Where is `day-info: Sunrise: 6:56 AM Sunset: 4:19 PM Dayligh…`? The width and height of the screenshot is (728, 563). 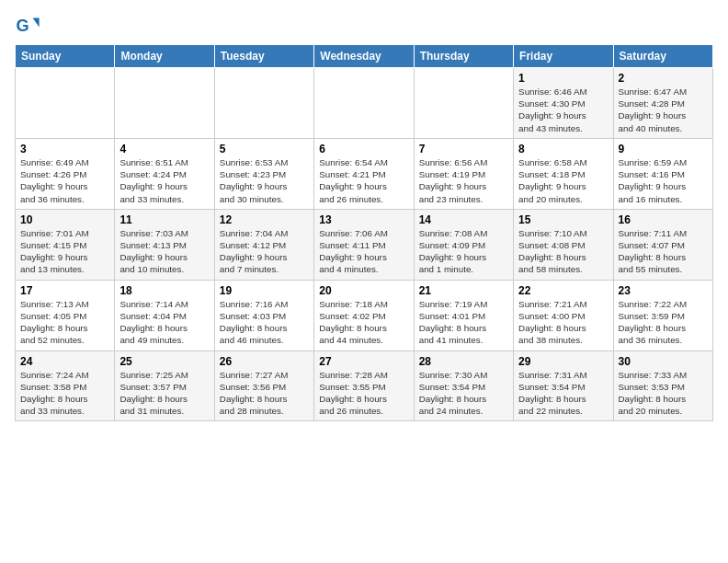
day-info: Sunrise: 6:56 AM Sunset: 4:19 PM Dayligh… is located at coordinates (463, 180).